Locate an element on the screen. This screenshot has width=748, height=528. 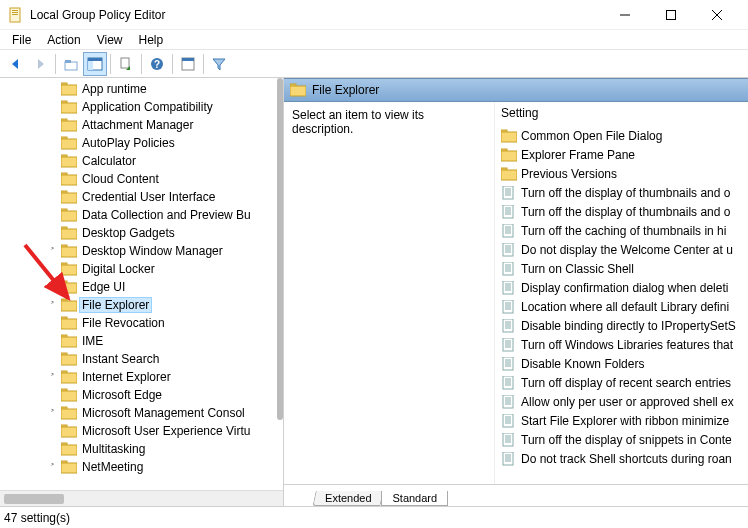
setting-row: Allow only per user or approved shell ex is located at coordinates (622, 402).